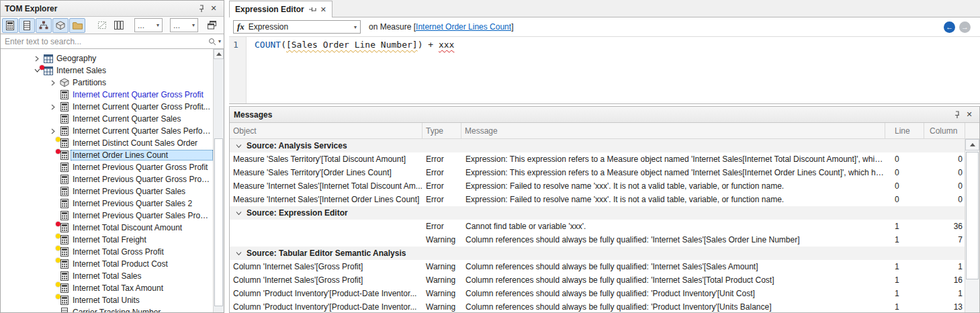 The width and height of the screenshot is (980, 313). I want to click on property-selector: fx Expression ▾, so click(297, 27).